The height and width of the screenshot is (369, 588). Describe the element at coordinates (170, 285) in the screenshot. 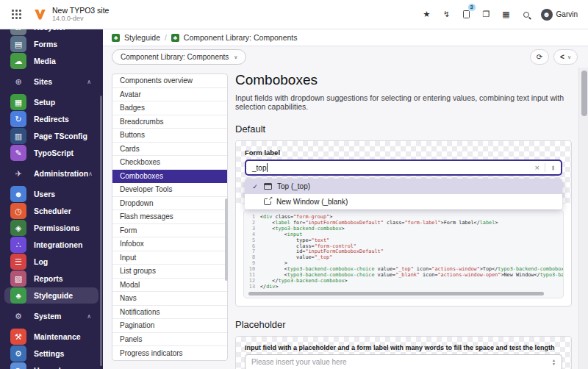

I see `component-list-item-modal: Modal` at that location.